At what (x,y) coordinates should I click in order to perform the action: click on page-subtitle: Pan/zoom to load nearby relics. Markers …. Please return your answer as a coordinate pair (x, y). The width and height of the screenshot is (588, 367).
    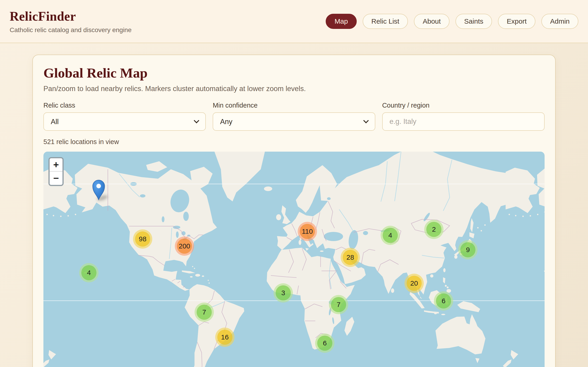
    Looking at the image, I should click on (294, 89).